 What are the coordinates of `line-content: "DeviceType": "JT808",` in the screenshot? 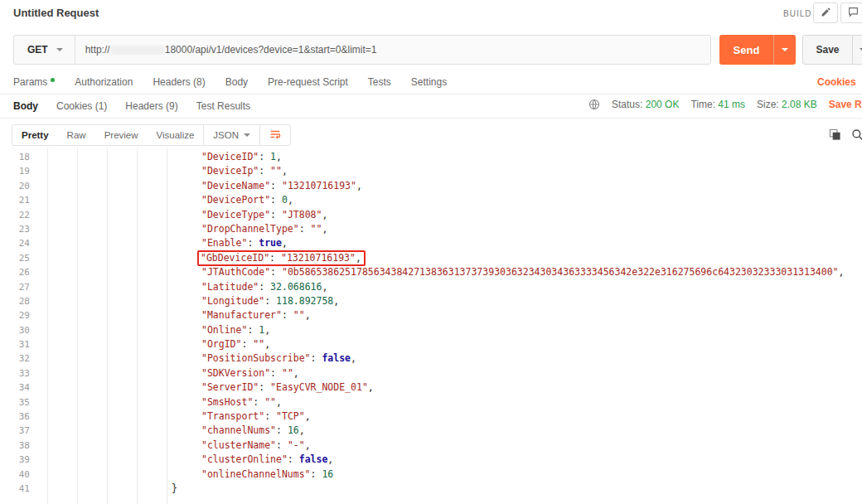 It's located at (264, 216).